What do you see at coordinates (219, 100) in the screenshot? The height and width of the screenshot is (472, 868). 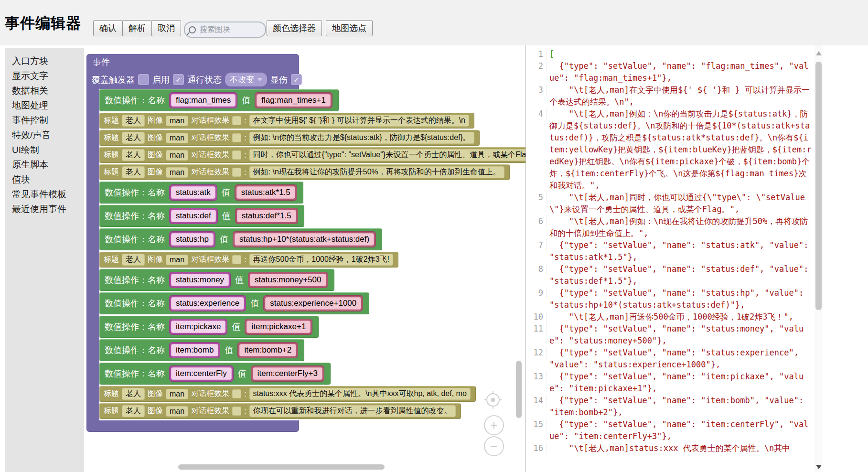 I see `setvalue-block: 数值操作：名称 flag:man_times 值 flag:man_times+…` at bounding box center [219, 100].